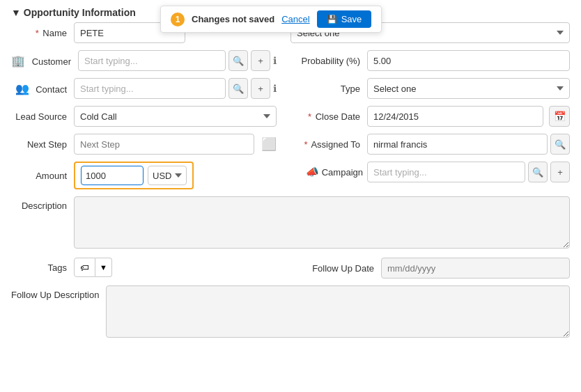 The image size is (581, 392). What do you see at coordinates (468, 61) in the screenshot?
I see `probability-input` at bounding box center [468, 61].